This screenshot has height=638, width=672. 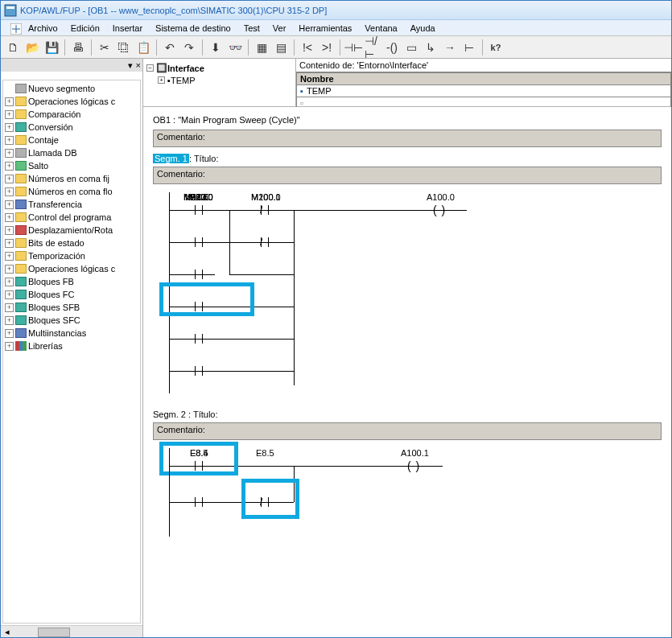 I want to click on app-icon, so click(x=10, y=10).